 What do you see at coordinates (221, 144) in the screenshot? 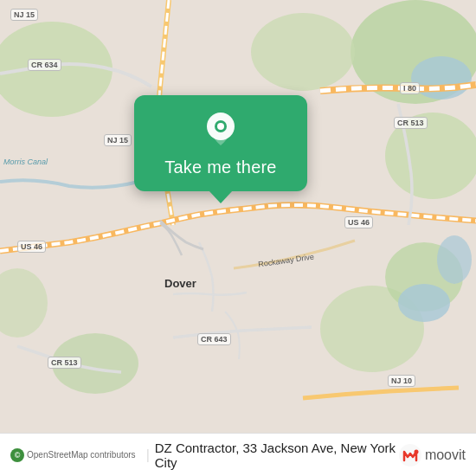
I see `popup-bubble: Take me there` at bounding box center [221, 144].